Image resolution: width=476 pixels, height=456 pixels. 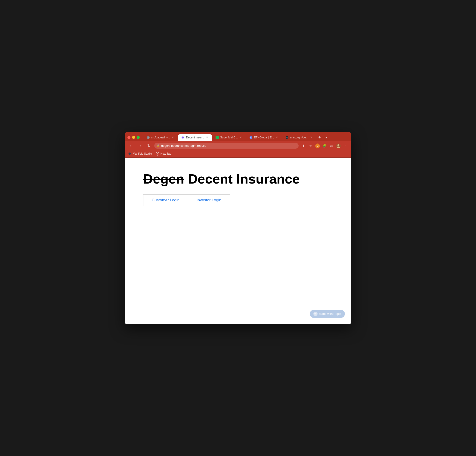 What do you see at coordinates (311, 146) in the screenshot?
I see `bookmark-star-icon: ☆` at bounding box center [311, 146].